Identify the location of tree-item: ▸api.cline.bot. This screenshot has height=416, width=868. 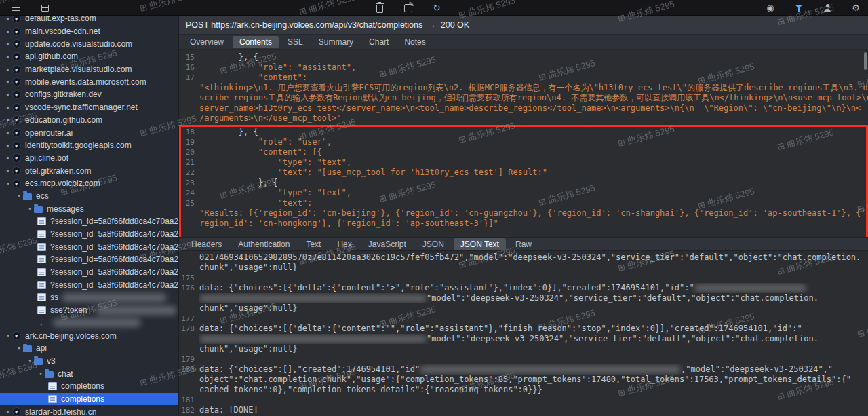
(90, 159).